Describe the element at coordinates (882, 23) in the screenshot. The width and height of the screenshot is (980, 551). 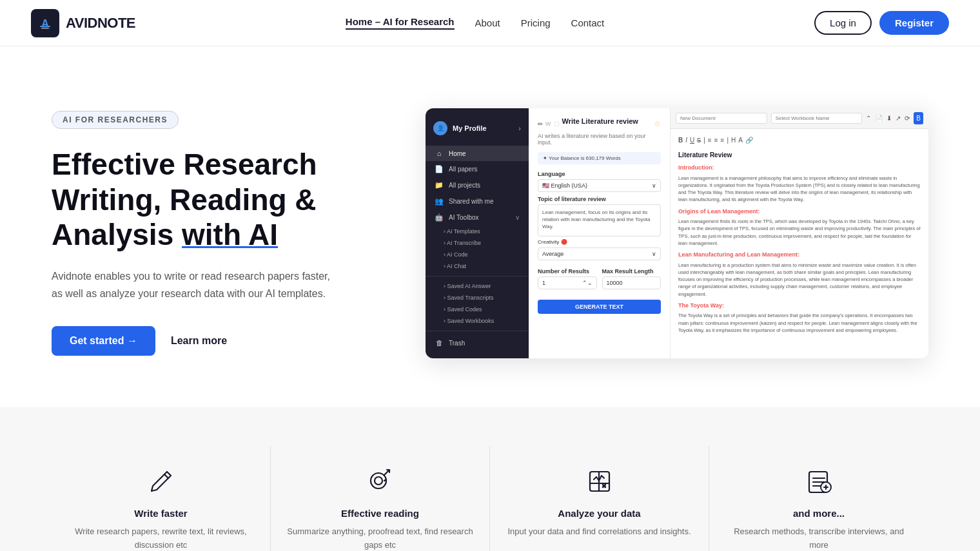
I see `nav-actions: Log in Register` at that location.